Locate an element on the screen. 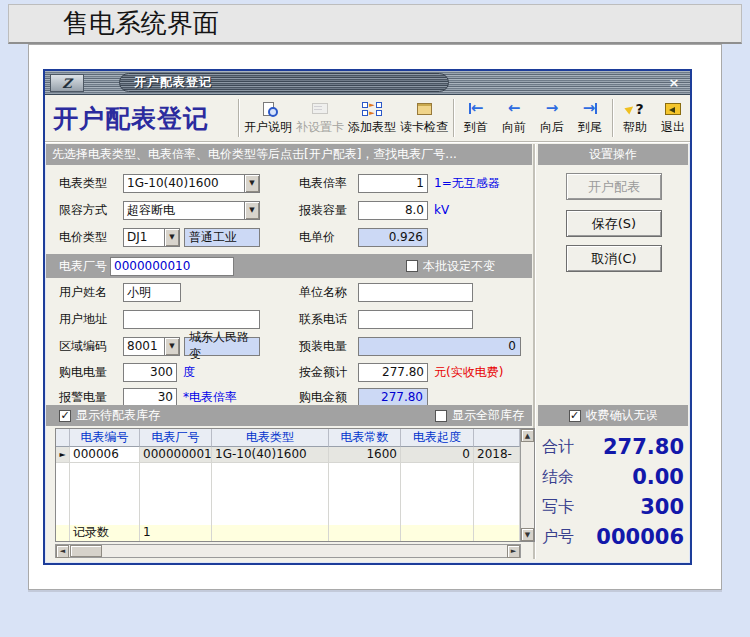  capacity-label: 报装容量 is located at coordinates (328, 210).